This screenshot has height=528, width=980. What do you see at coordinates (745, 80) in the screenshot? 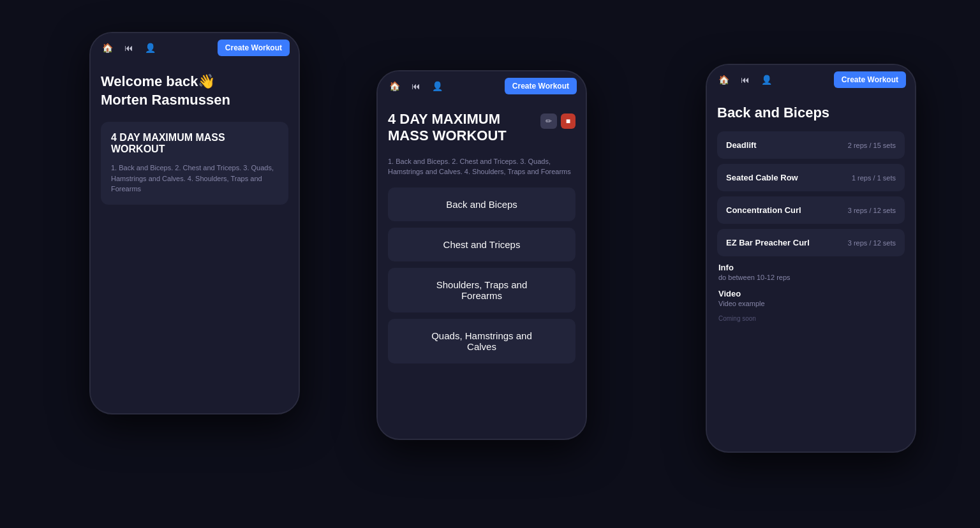
I see `back-icon-3: ⏮` at bounding box center [745, 80].